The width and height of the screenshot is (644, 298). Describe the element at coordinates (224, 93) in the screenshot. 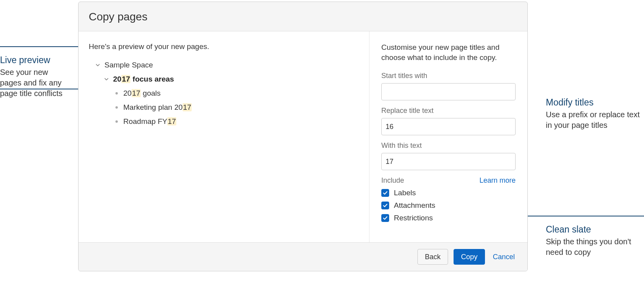

I see `tree-item: 2017 goals` at that location.